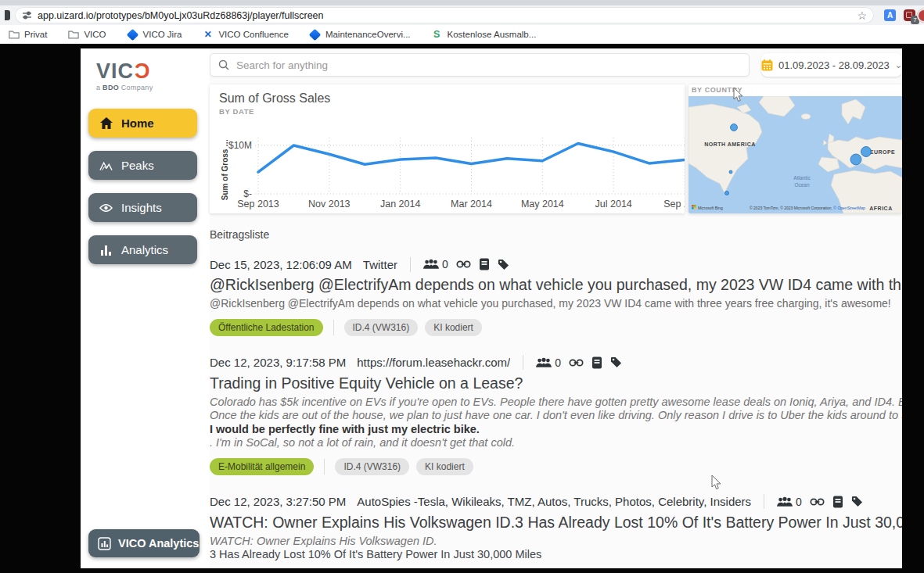 The height and width of the screenshot is (573, 924). Describe the element at coordinates (142, 124) in the screenshot. I see `sidebar-item-home: Home` at that location.